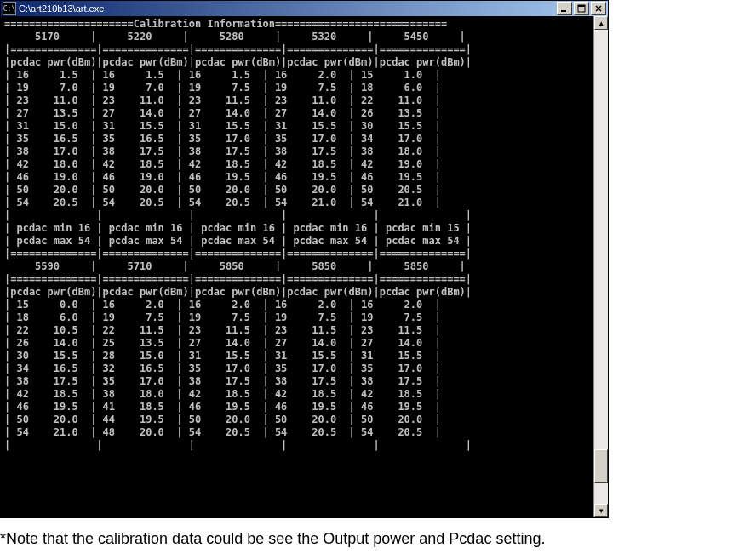  What do you see at coordinates (601, 466) in the screenshot?
I see `scroll-thumb` at bounding box center [601, 466].